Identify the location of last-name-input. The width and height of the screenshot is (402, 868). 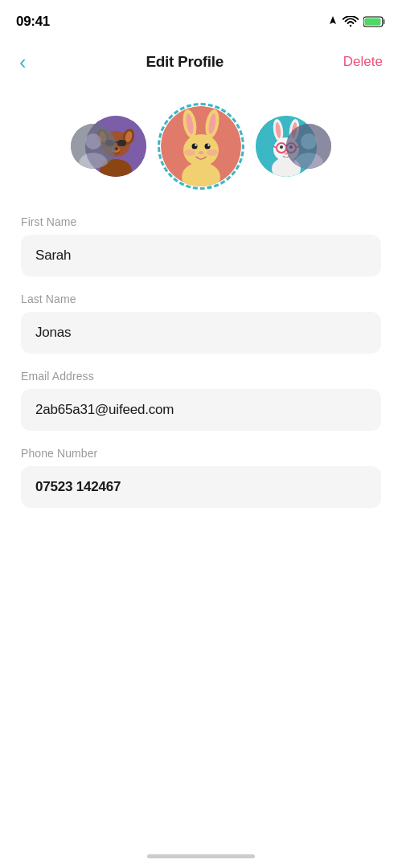
(201, 333).